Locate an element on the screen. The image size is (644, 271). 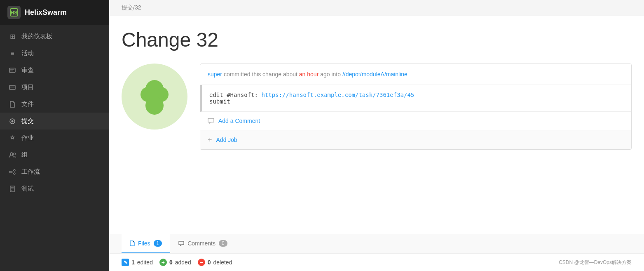
files-summary: ✎ 1 edited + 0 added − 0 deleted CSDN @龙… is located at coordinates (377, 262).